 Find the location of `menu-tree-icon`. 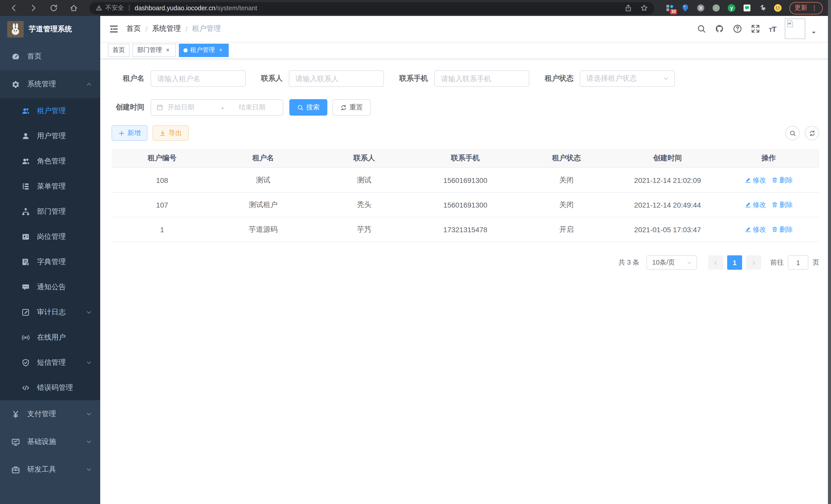

menu-tree-icon is located at coordinates (26, 186).